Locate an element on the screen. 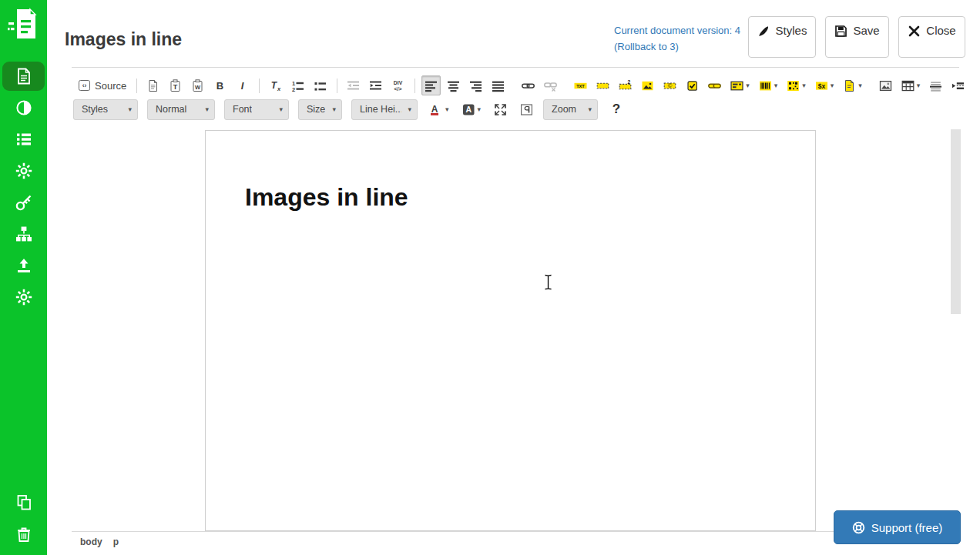 The width and height of the screenshot is (980, 555). image-field-icon is located at coordinates (647, 86).